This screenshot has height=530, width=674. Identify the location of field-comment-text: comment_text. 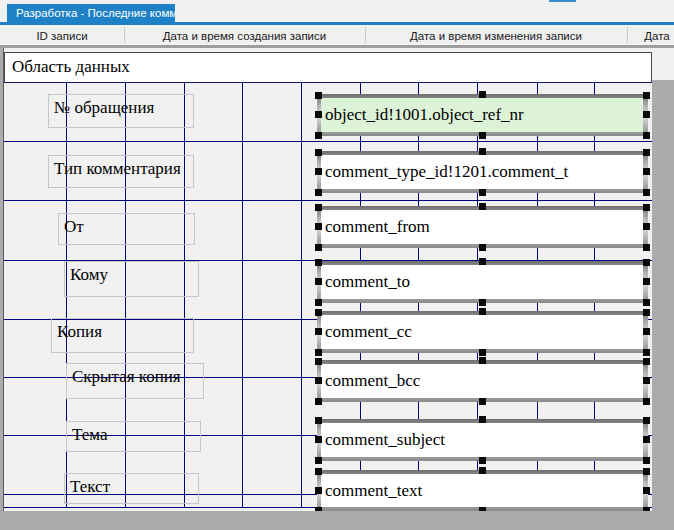
(482, 490).